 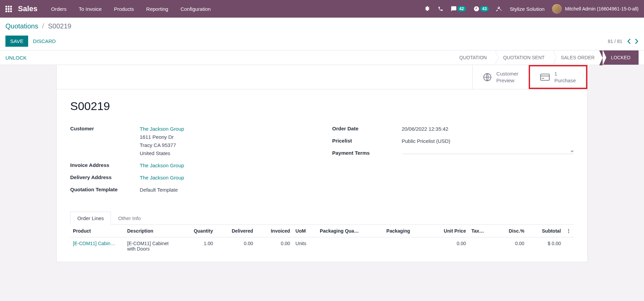 What do you see at coordinates (406, 246) in the screenshot?
I see `row-pkg` at bounding box center [406, 246].